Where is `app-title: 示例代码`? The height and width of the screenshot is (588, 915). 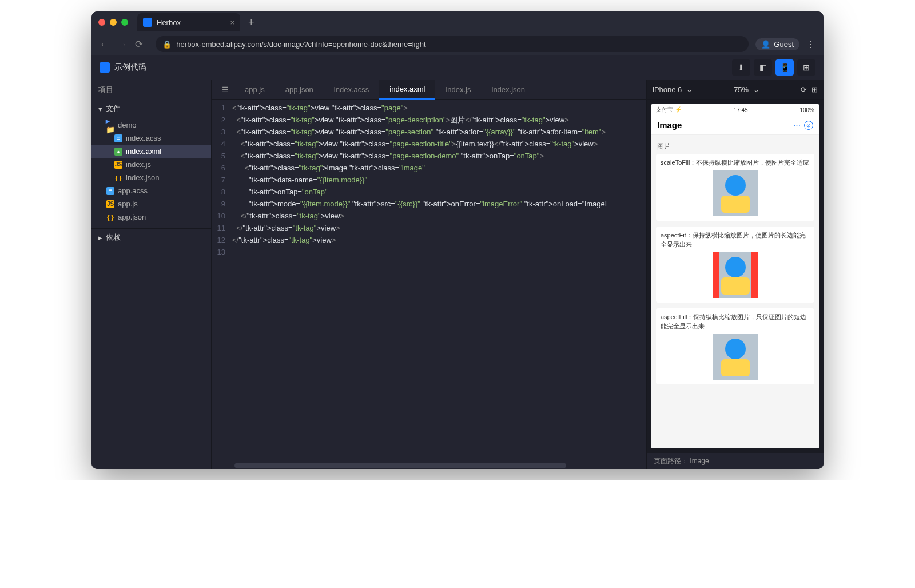
app-title: 示例代码 is located at coordinates (130, 67).